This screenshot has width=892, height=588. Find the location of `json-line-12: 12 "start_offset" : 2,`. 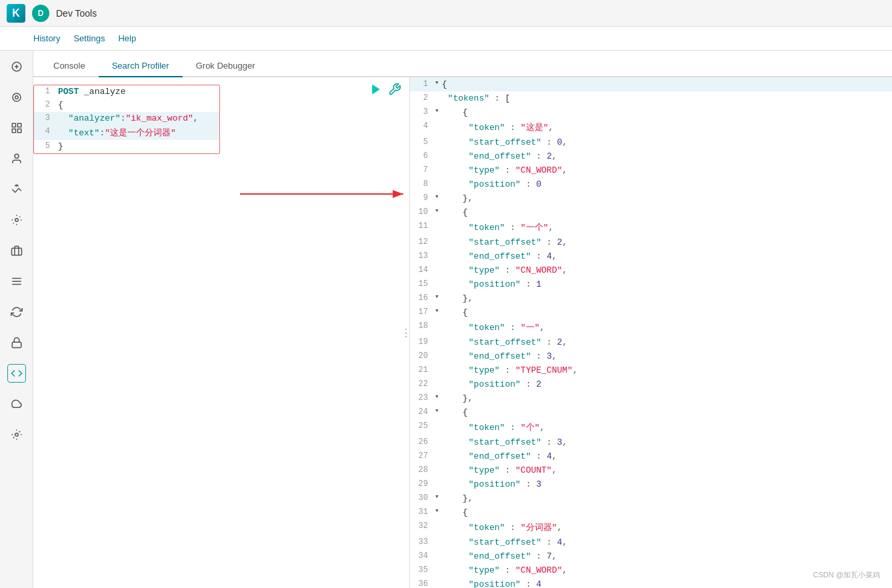

json-line-12: 12 "start_offset" : 2, is located at coordinates (651, 243).